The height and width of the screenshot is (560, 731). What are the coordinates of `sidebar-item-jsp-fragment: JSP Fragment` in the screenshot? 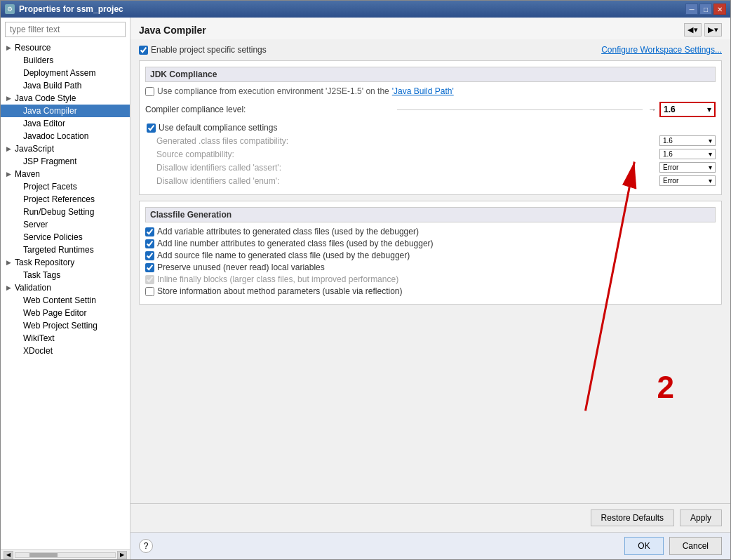 It's located at (65, 161).